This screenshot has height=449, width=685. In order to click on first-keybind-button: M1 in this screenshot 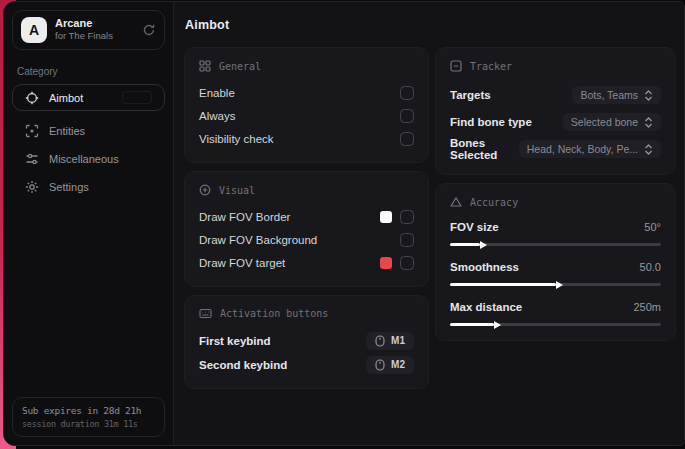, I will do `click(390, 341)`.